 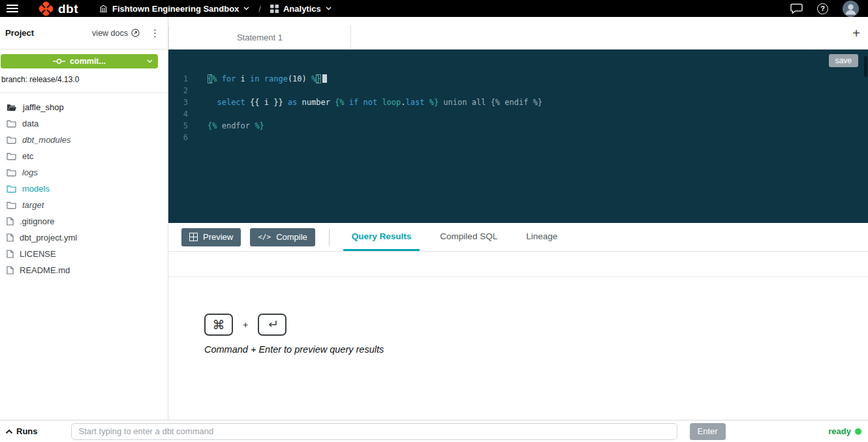 I want to click on tree-item-label: models, so click(x=36, y=189).